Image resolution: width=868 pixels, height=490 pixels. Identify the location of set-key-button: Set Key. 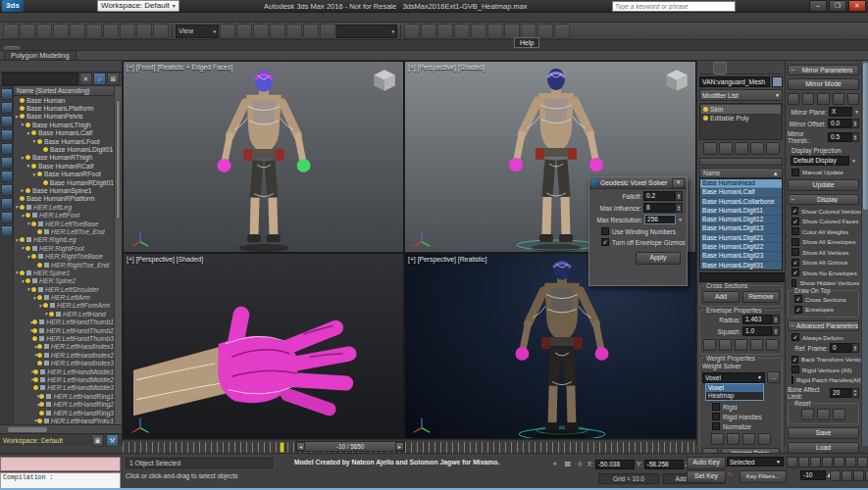
(706, 476).